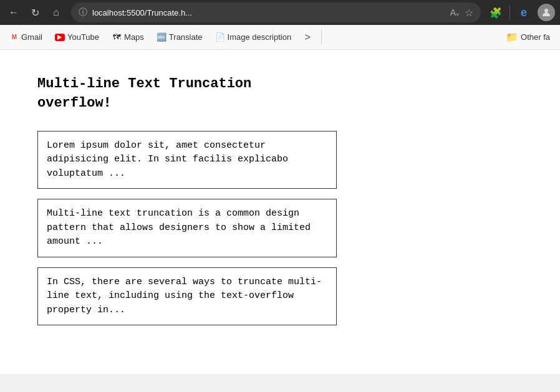  What do you see at coordinates (253, 37) in the screenshot?
I see `bookmark-image-description: 📄 Image description` at bounding box center [253, 37].